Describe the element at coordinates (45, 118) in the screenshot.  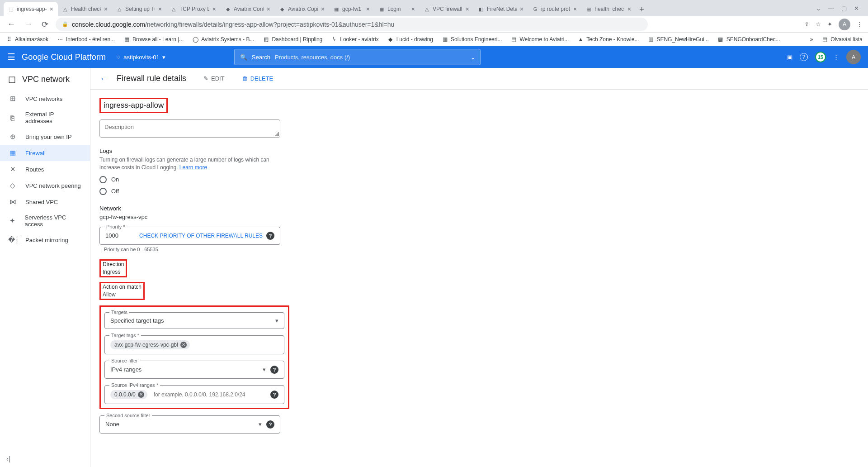
I see `sidebar-item-external-ip-addresses: ⎘External IP addresses` at that location.